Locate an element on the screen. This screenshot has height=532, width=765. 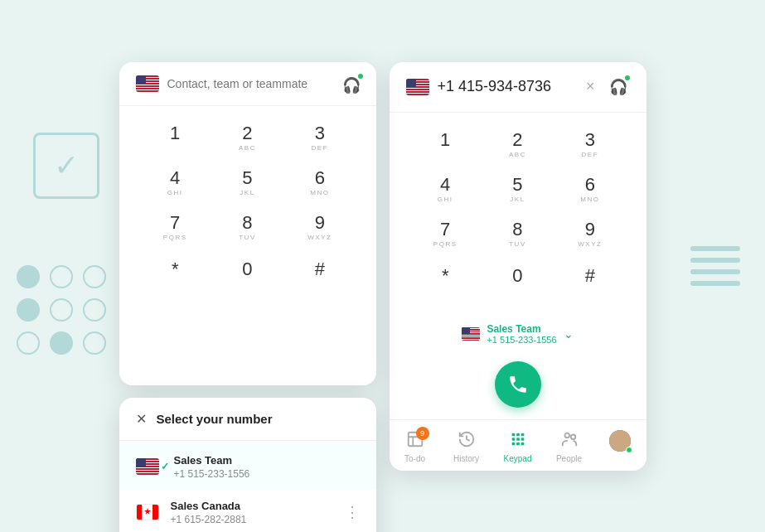
number-item-info: Sales Canada +1 615-282-2881 is located at coordinates (258, 512).